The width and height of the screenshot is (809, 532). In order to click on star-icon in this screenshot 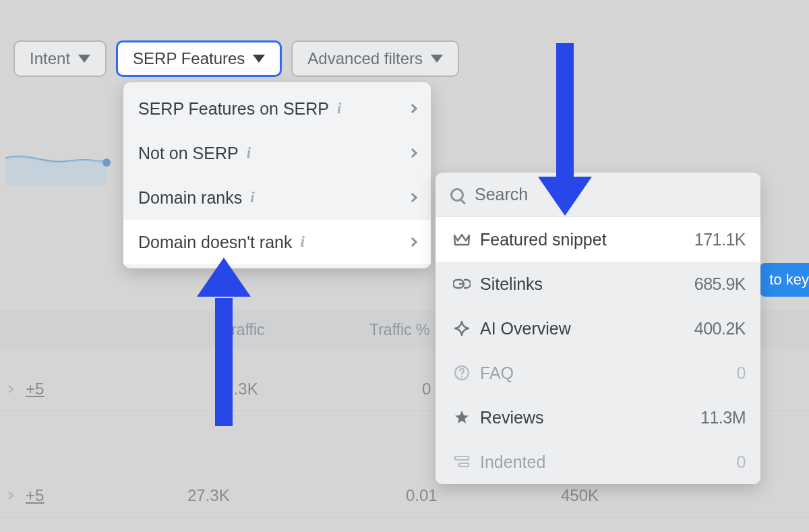, I will do `click(462, 417)`.